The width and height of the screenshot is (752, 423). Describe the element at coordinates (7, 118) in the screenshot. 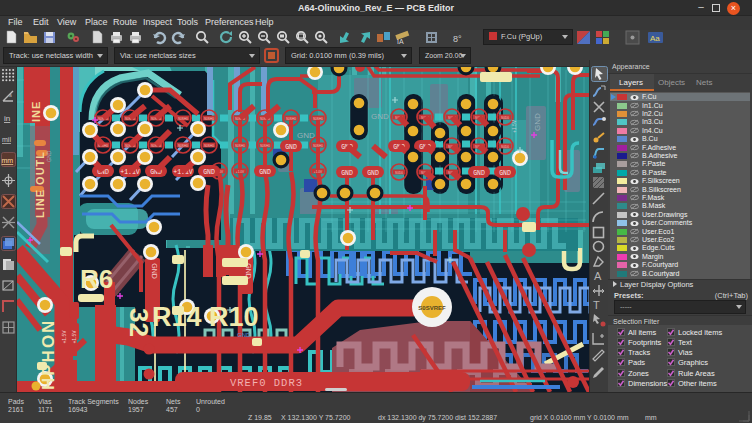

I see `svg-text: in` at that location.